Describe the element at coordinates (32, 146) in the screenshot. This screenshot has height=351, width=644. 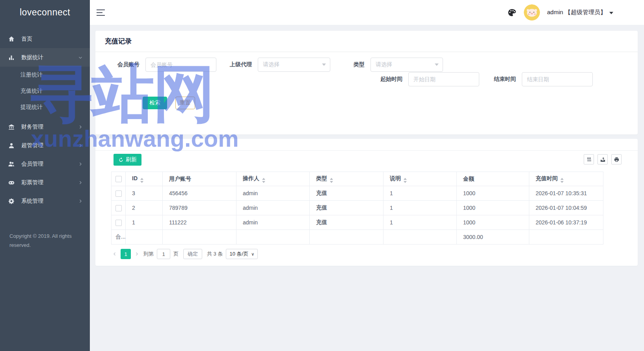
I see `sidebar-item-label: 超管管理` at that location.